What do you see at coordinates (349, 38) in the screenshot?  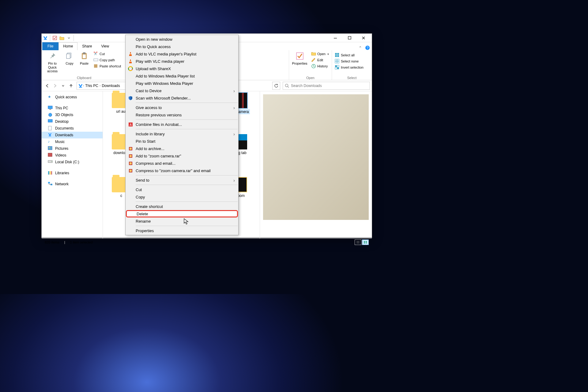 I see `maximize-button` at bounding box center [349, 38].